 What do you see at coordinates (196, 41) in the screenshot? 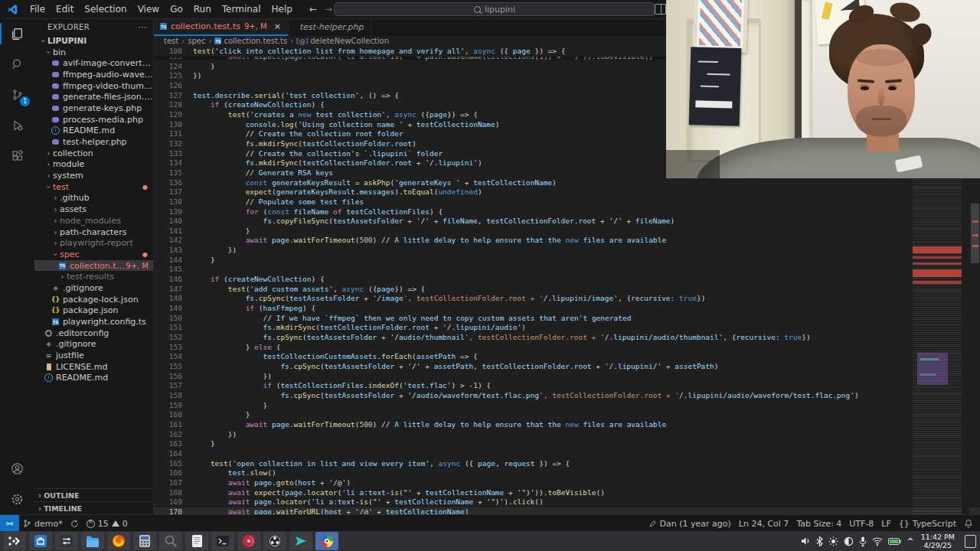
I see `breadcrumb-item-spec: spec` at bounding box center [196, 41].